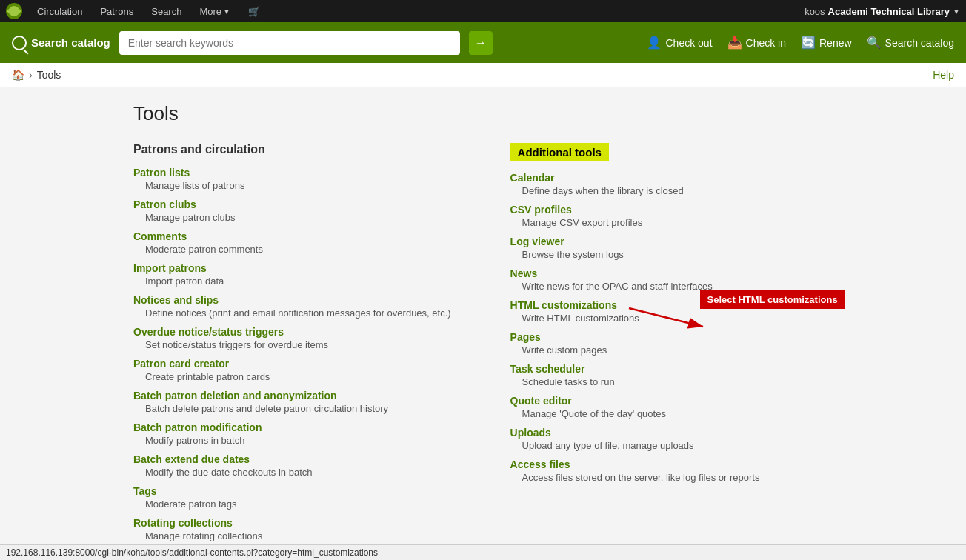 This screenshot has height=560, width=966. Describe the element at coordinates (254, 11) in the screenshot. I see `nav-cart: 🛒` at that location.